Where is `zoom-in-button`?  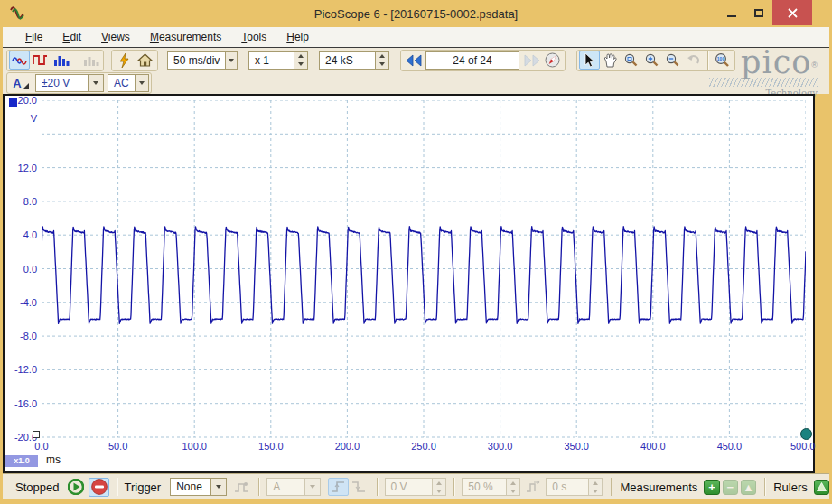 zoom-in-button is located at coordinates (652, 60).